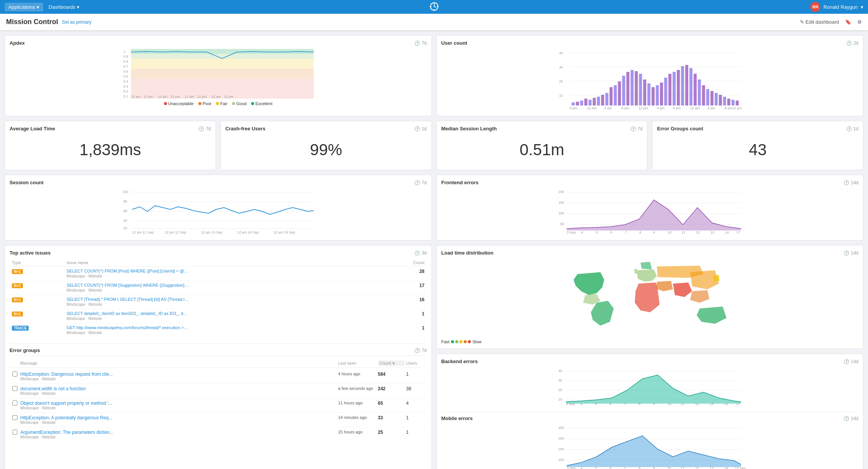 The width and height of the screenshot is (868, 469). What do you see at coordinates (178, 432) in the screenshot?
I see `eg-msg-5: ArgumentException: The parameters dictio…` at bounding box center [178, 432].